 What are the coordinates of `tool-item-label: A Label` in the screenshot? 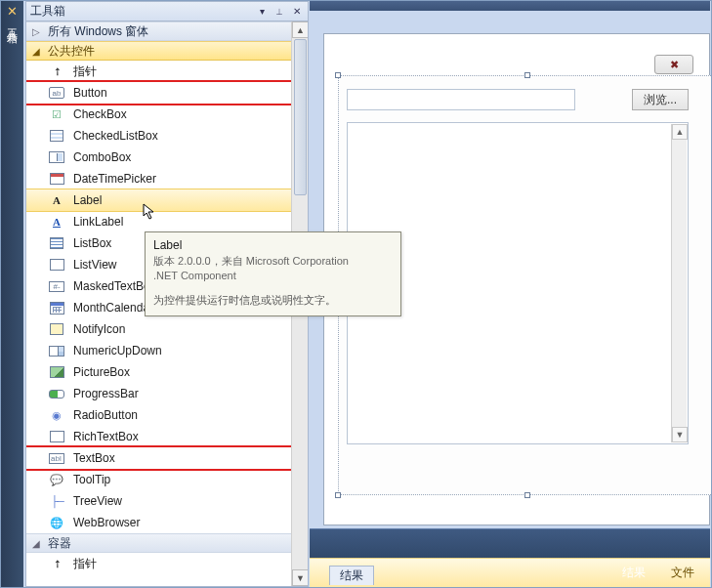 It's located at (158, 200).